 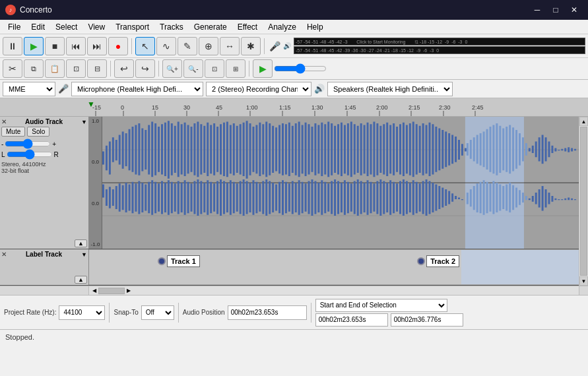 I want to click on timeshift-tool-button: ↔, so click(x=230, y=46).